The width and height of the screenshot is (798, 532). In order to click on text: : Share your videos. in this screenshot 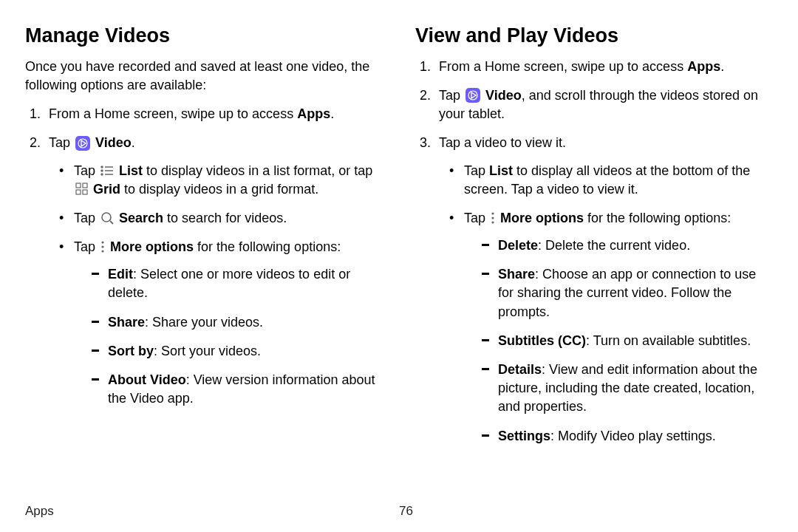, I will do `click(204, 322)`.